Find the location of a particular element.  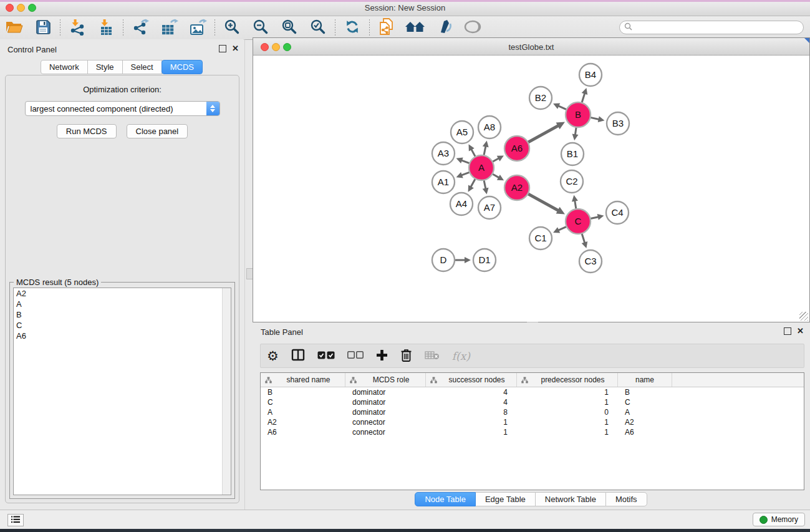

graph-edge-C-C4 is located at coordinates (595, 218).